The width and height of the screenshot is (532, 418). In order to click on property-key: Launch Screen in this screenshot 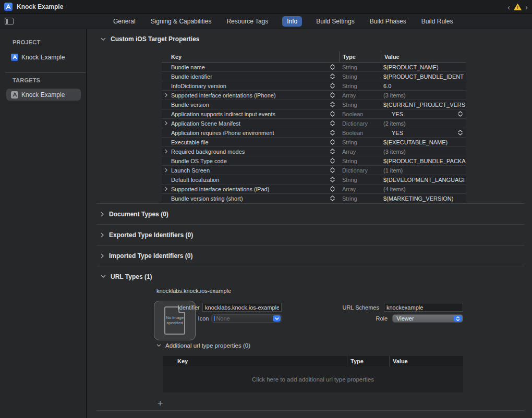, I will do `click(248, 170)`.